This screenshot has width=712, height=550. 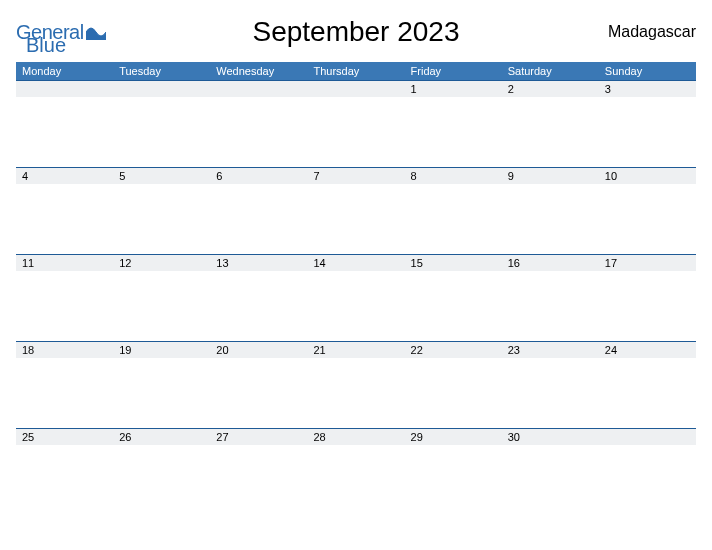 I want to click on date-cell: 29, so click(x=454, y=437).